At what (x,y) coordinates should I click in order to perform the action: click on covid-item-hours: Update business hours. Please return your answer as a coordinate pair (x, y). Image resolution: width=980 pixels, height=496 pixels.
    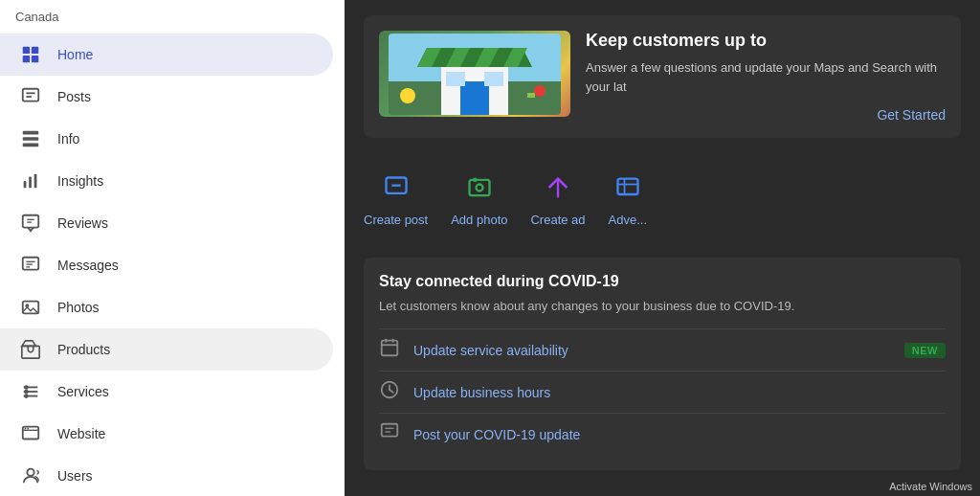
    Looking at the image, I should click on (662, 392).